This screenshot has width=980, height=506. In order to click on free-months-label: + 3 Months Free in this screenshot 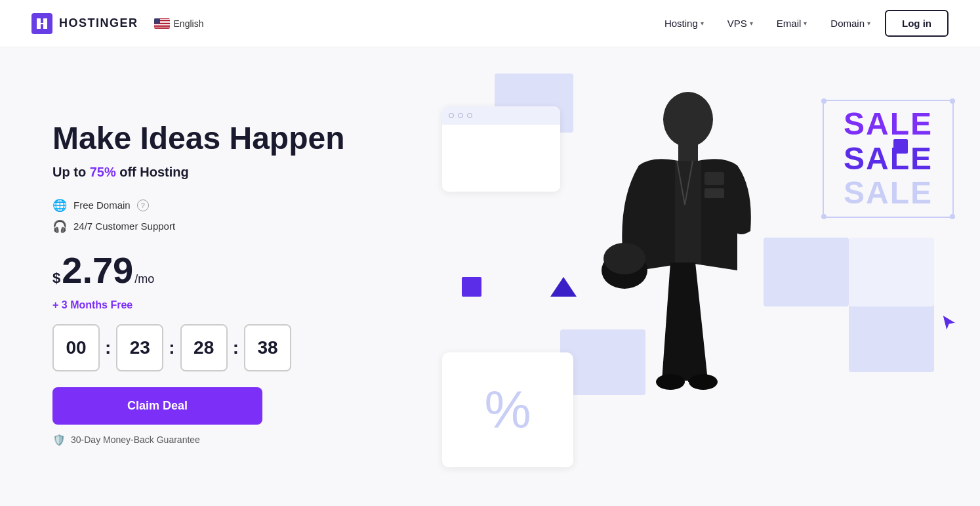, I will do `click(199, 305)`.